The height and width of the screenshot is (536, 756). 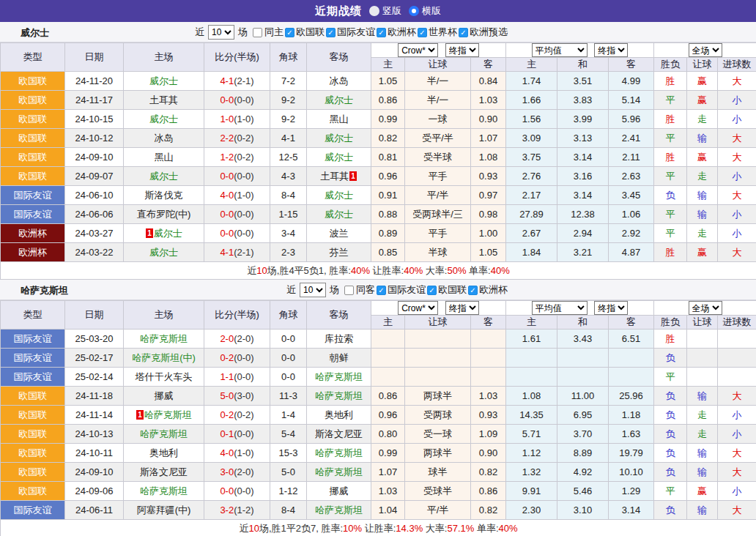 What do you see at coordinates (489, 339) in the screenshot?
I see `odds-cell` at bounding box center [489, 339].